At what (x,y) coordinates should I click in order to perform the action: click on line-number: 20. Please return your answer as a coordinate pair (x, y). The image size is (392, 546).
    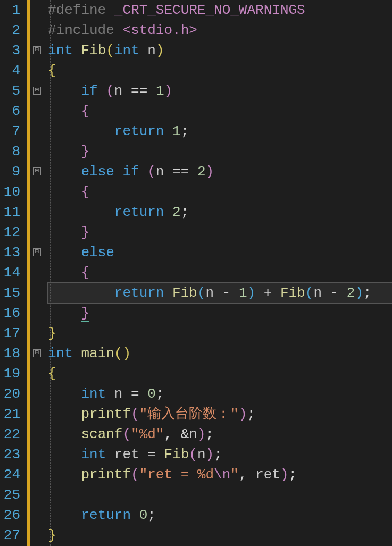
    Looking at the image, I should click on (12, 394).